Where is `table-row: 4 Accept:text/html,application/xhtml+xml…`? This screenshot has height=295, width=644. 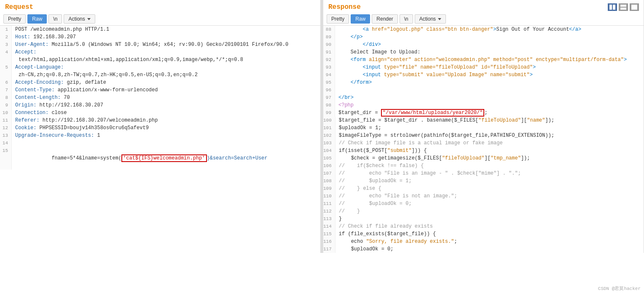 table-row: 4 Accept:text/html,application/xhtml+xml… is located at coordinates (160, 56).